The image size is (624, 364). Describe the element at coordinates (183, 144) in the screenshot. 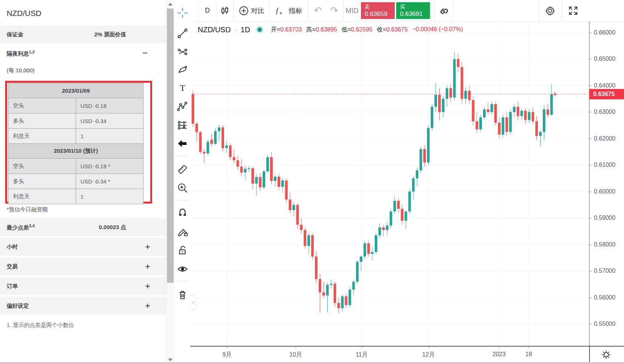

I see `arrow-marker-tool-button` at that location.